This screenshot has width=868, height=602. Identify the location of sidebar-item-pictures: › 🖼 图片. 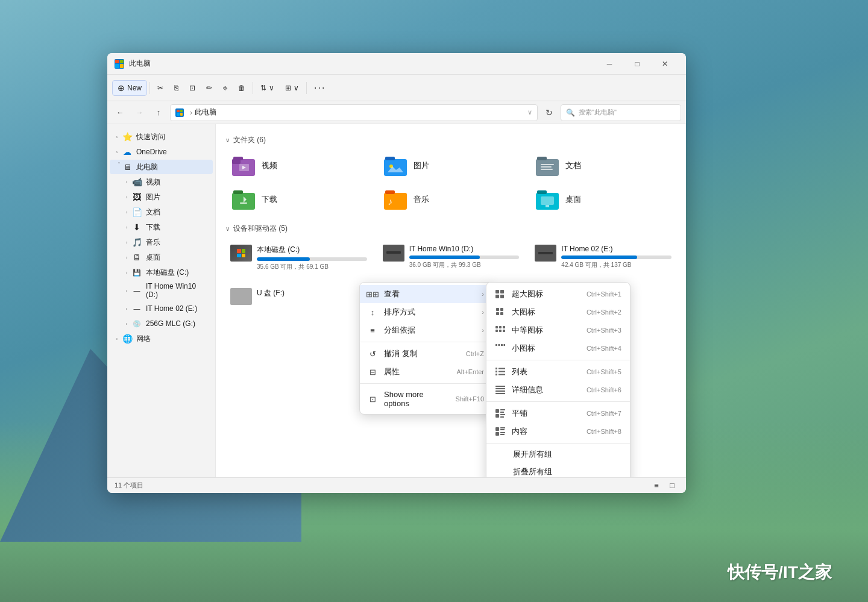
(162, 197).